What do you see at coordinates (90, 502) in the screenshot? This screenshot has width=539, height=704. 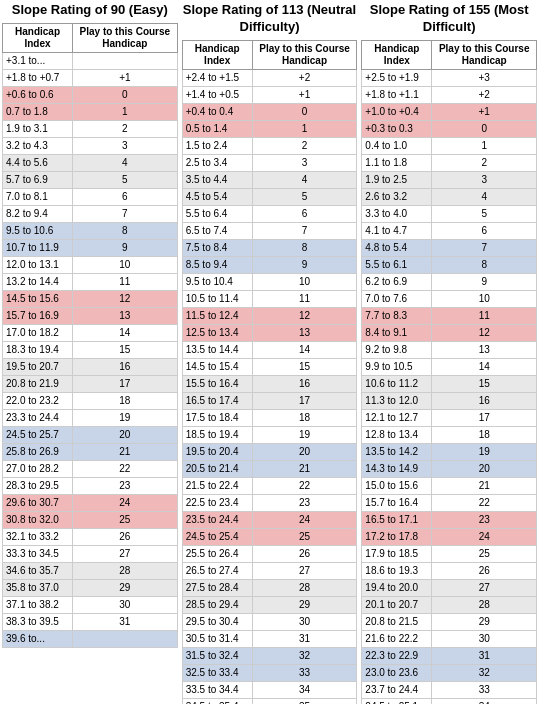 I see `table-row: 29.6 to 30.724` at bounding box center [90, 502].